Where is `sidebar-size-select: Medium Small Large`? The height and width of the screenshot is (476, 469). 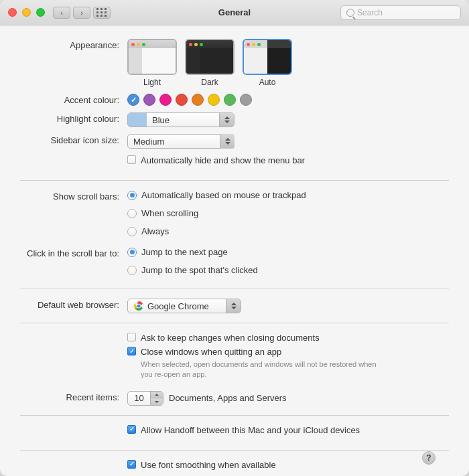
sidebar-size-select: Medium Small Large is located at coordinates (181, 141).